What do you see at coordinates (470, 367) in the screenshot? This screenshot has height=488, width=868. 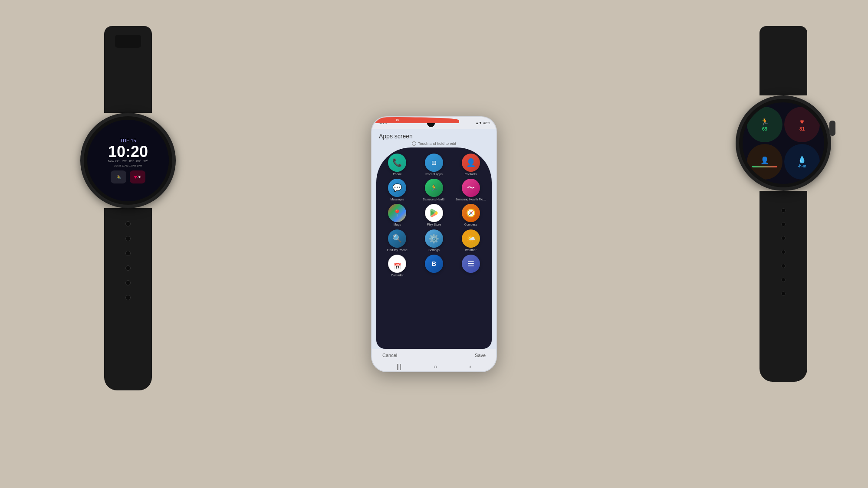 I see `nav-back-icon: ‹` at bounding box center [470, 367].